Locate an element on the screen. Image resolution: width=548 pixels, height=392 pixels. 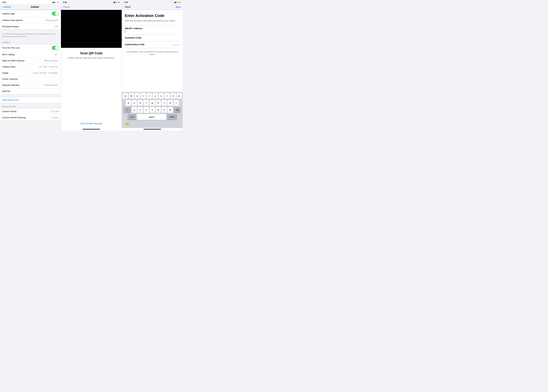
status-bar-1: 1:34 ▲ ▭ is located at coordinates (30, 2).